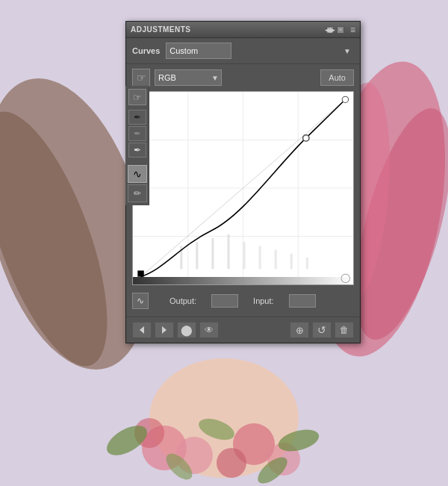 The image size is (448, 486). Describe the element at coordinates (137, 174) in the screenshot. I see `curve-edit-tool: ∿` at that location.